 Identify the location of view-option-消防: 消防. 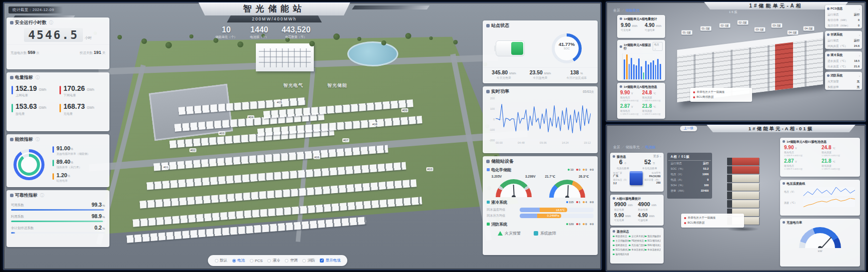
(309, 261).